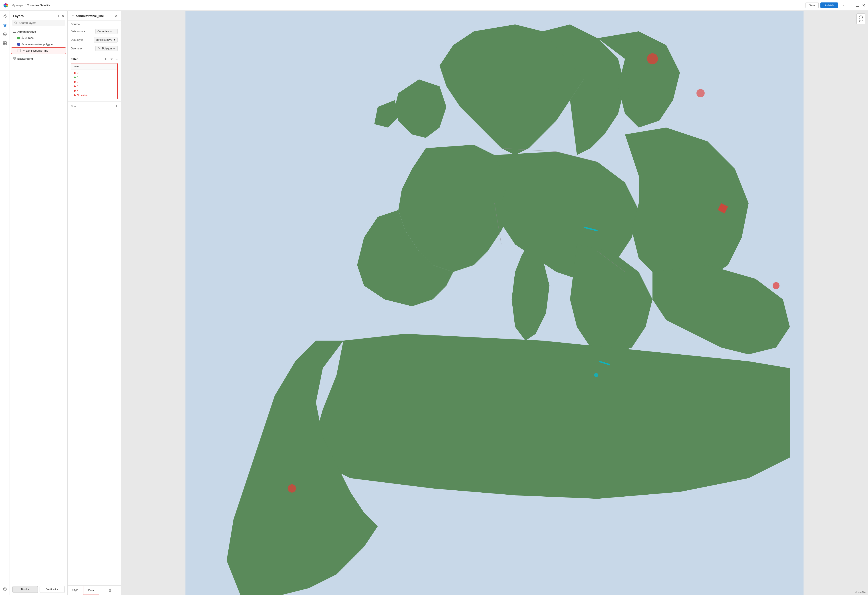  I want to click on rail-flash-icon, so click(5, 16).